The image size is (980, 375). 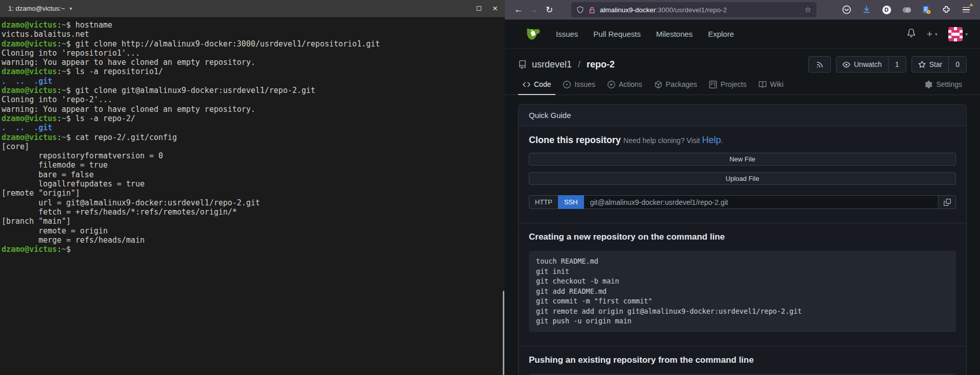 What do you see at coordinates (674, 34) in the screenshot?
I see `nav-link-milestones: Milestones` at bounding box center [674, 34].